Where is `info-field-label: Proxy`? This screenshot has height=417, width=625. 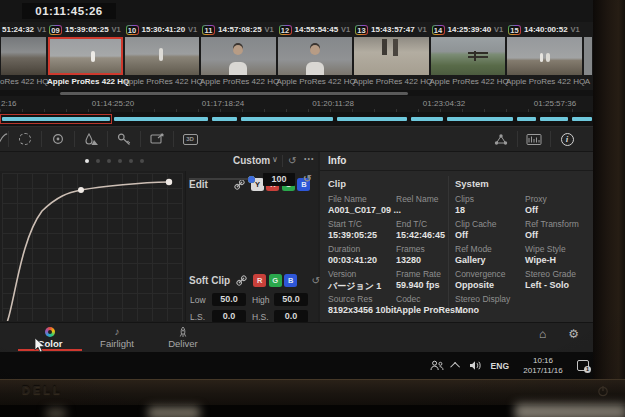 info-field-label: Proxy is located at coordinates (558, 199).